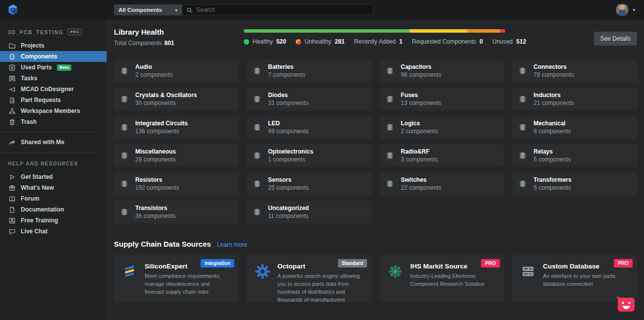  I want to click on avatar, so click(622, 10).